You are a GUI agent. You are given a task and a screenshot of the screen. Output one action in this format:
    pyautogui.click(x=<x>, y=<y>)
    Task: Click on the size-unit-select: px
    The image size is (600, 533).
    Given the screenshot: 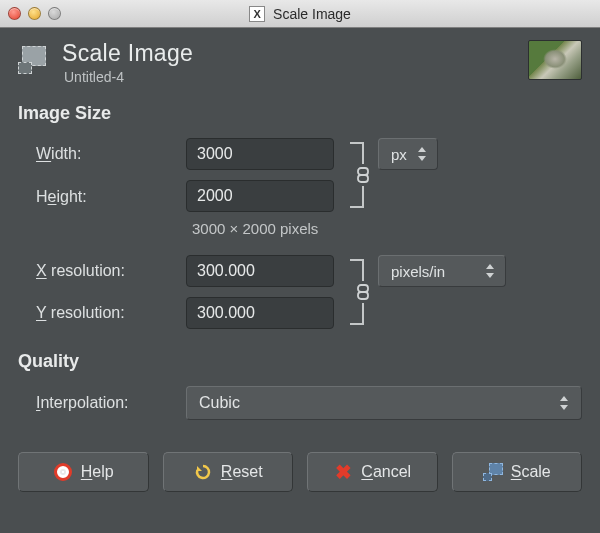 What is the action you would take?
    pyautogui.click(x=408, y=154)
    